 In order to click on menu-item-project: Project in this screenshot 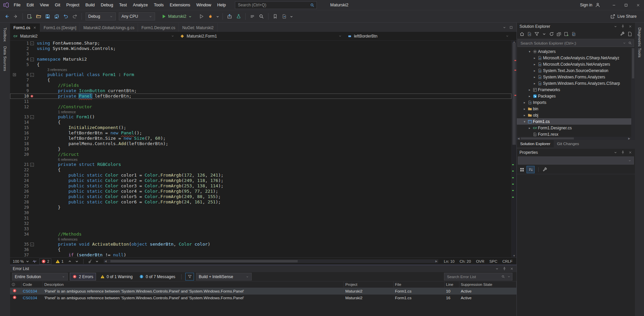, I will do `click(73, 5)`.